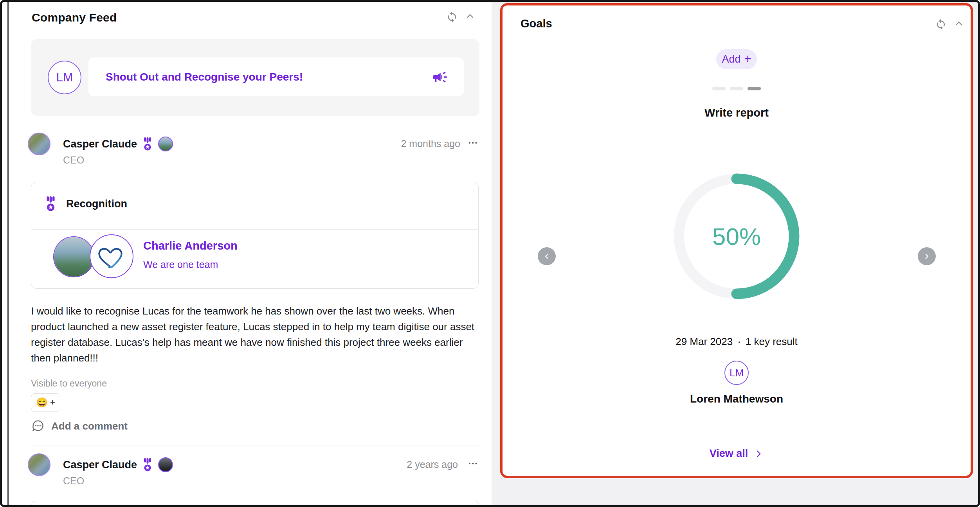 The height and width of the screenshot is (507, 980). Describe the element at coordinates (737, 236) in the screenshot. I see `goal-progress-percent: 50%` at that location.